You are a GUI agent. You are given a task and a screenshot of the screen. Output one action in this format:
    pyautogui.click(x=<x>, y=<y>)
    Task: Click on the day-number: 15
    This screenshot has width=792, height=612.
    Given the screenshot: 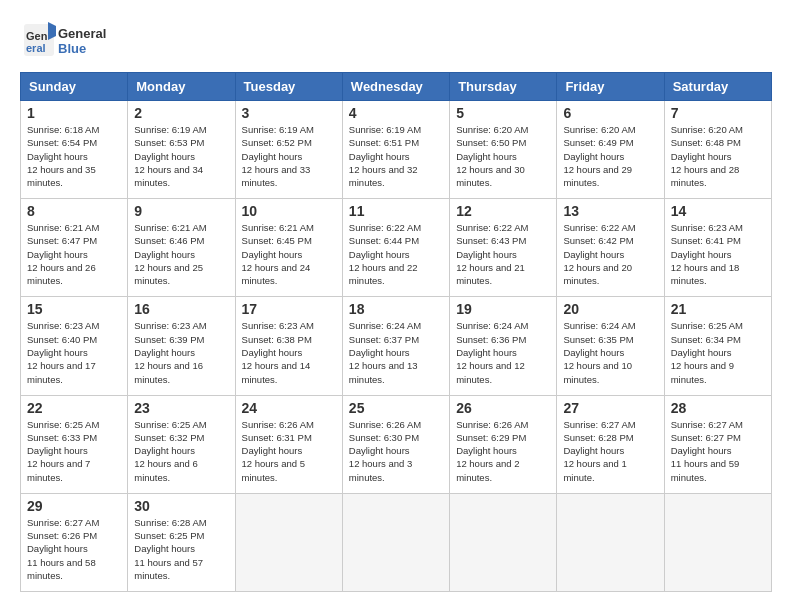 What is the action you would take?
    pyautogui.click(x=74, y=309)
    